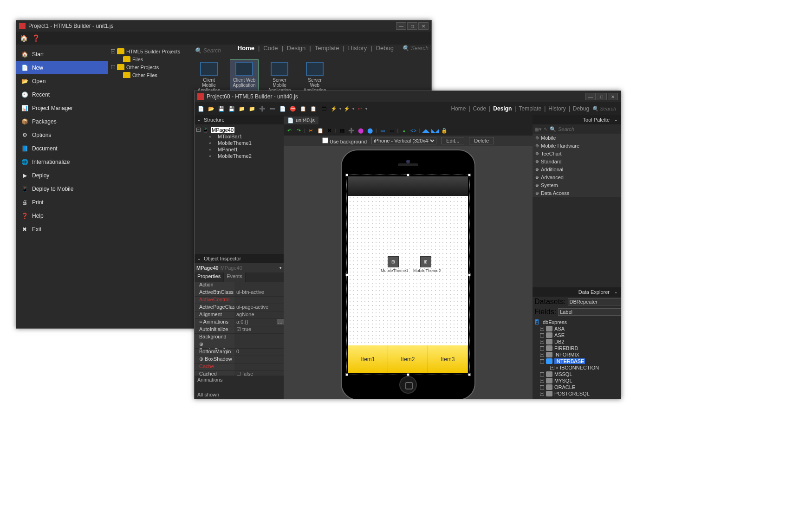  Describe the element at coordinates (420, 48) in the screenshot. I see `search-input: Search` at that location.